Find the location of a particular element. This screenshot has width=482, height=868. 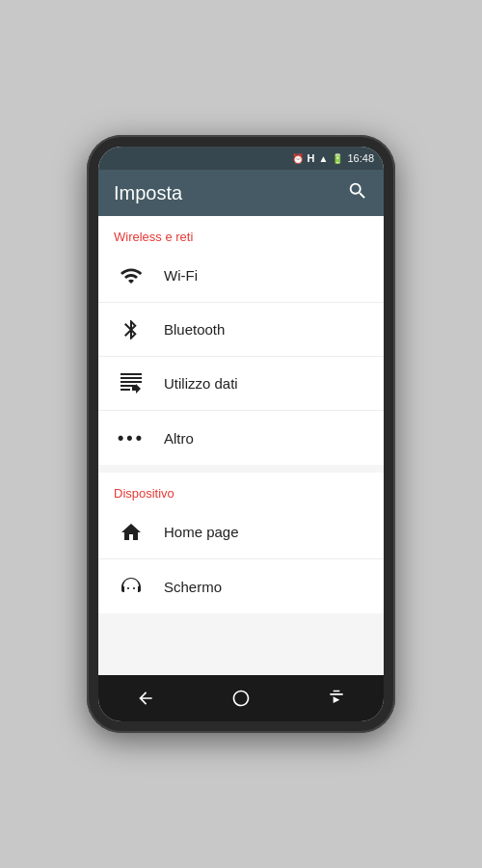

bluetooth-label: Bluetooth is located at coordinates (195, 330).